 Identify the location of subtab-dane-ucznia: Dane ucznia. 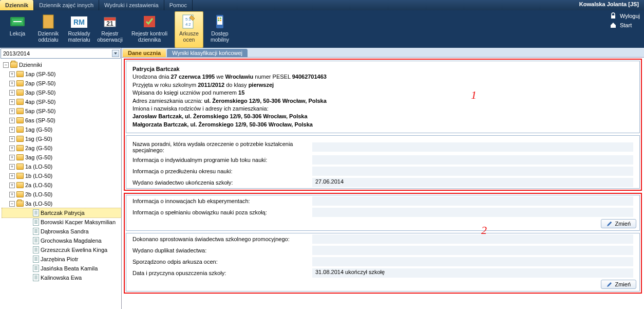
(144, 53).